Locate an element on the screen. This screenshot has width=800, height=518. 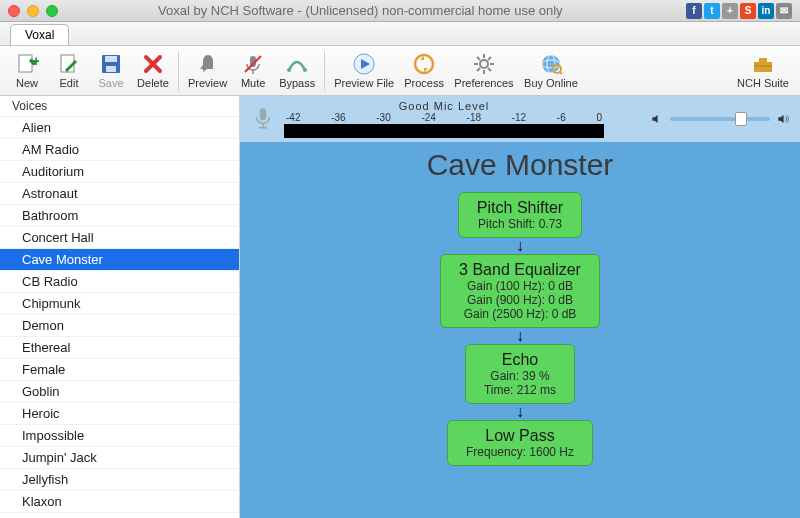
voice-item: Auditorium is located at coordinates (120, 172).